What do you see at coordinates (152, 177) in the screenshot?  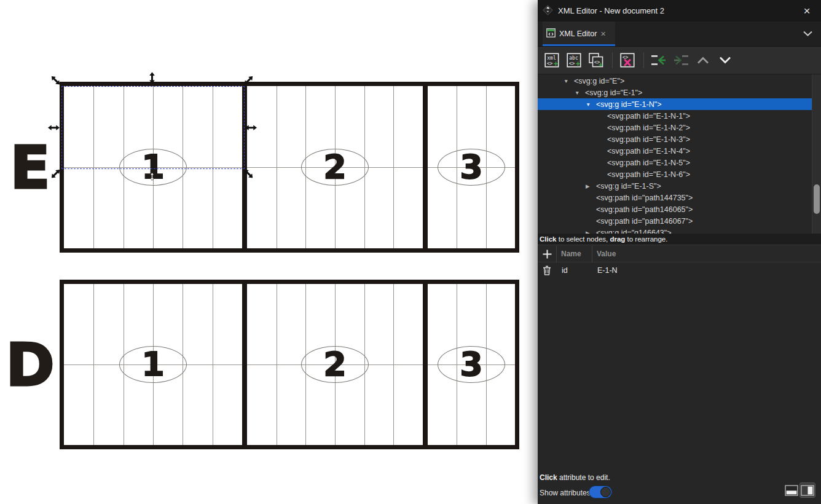 I see `scale-handle-s` at bounding box center [152, 177].